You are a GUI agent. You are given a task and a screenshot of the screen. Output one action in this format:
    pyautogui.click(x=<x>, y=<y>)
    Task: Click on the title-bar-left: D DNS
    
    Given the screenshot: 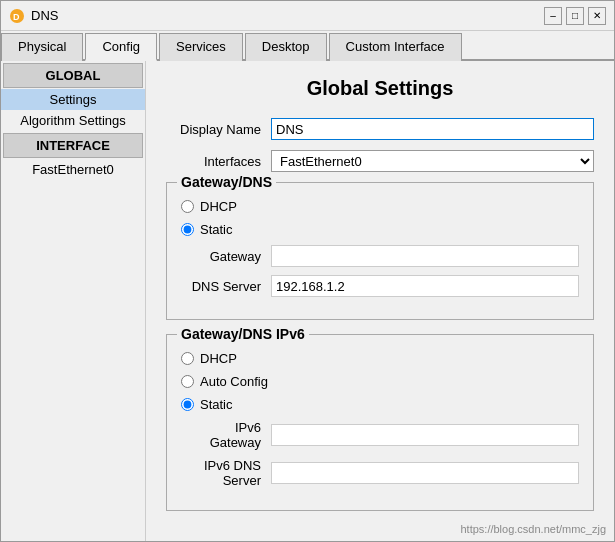 What is the action you would take?
    pyautogui.click(x=34, y=16)
    